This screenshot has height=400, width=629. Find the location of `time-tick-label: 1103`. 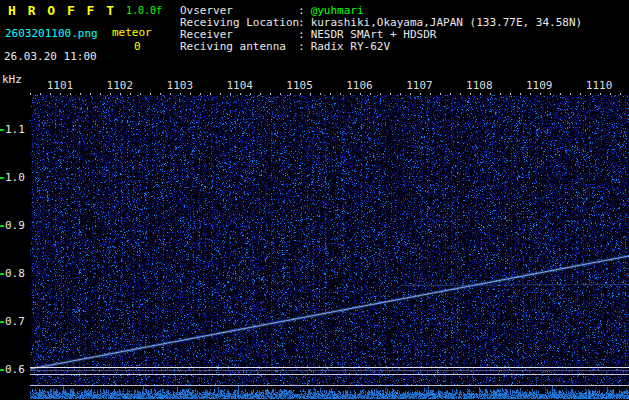

time-tick-label: 1103 is located at coordinates (180, 86).